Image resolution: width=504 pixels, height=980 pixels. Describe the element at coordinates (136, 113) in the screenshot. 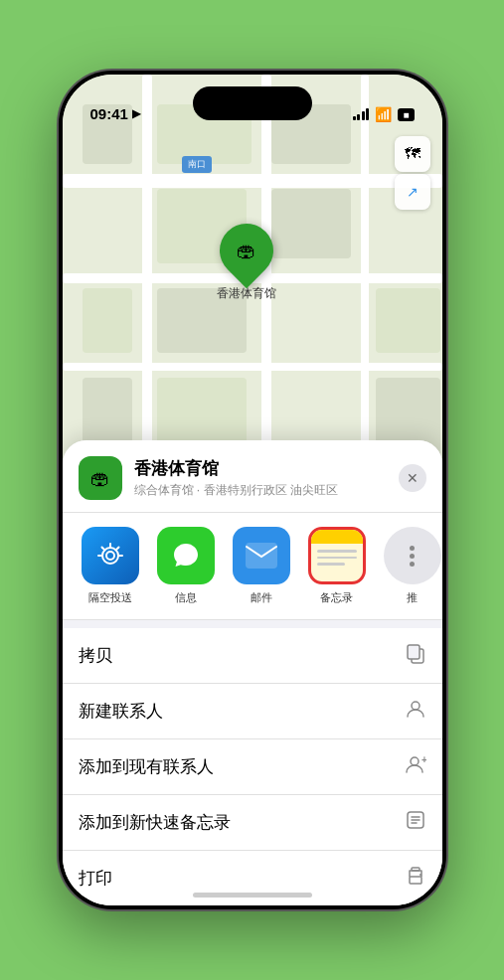

I see `location-arrow-icon: ▶` at that location.